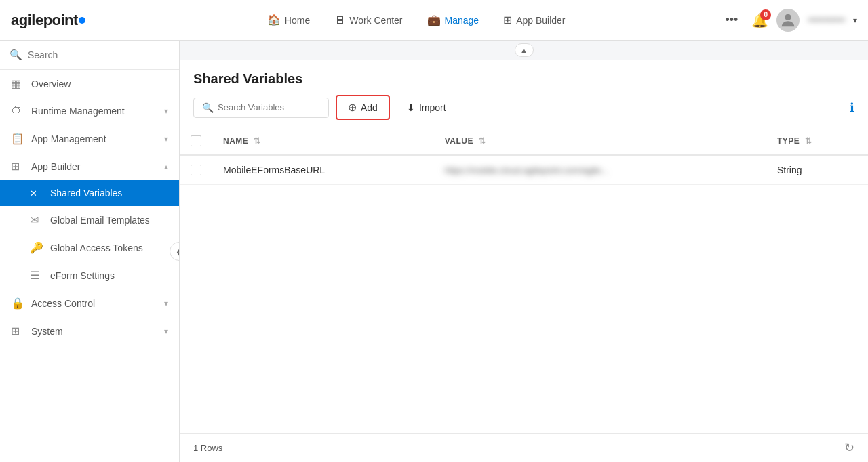  I want to click on more-options-button: •••, so click(731, 20).